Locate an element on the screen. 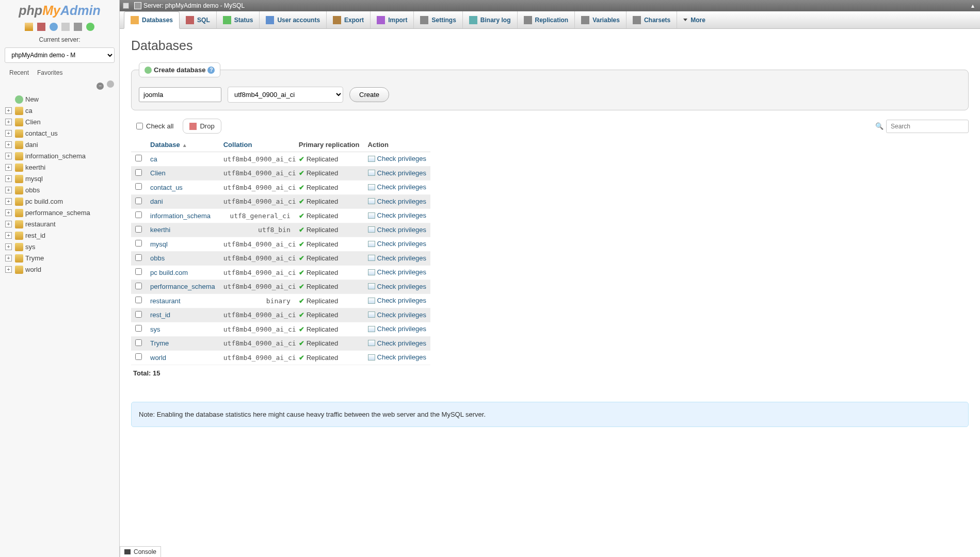  menu-databases: Databases is located at coordinates (152, 20).